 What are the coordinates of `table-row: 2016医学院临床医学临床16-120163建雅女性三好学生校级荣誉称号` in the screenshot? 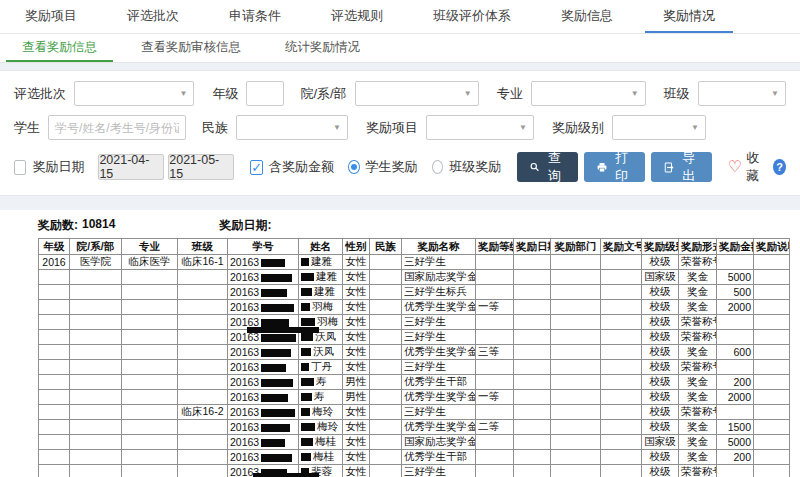 It's located at (414, 262).